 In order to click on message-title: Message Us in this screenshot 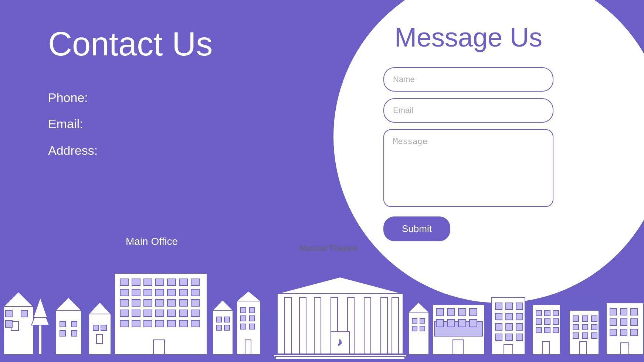, I will do `click(468, 37)`.